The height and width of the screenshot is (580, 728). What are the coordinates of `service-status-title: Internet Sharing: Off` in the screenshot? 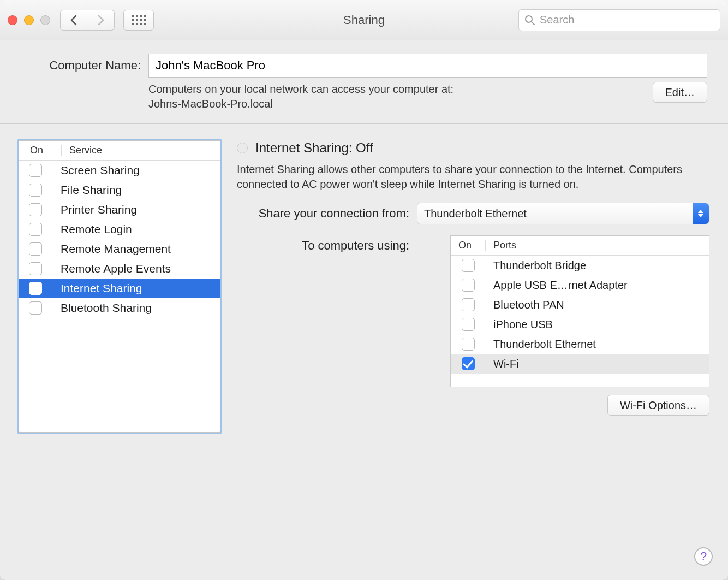 It's located at (314, 148).